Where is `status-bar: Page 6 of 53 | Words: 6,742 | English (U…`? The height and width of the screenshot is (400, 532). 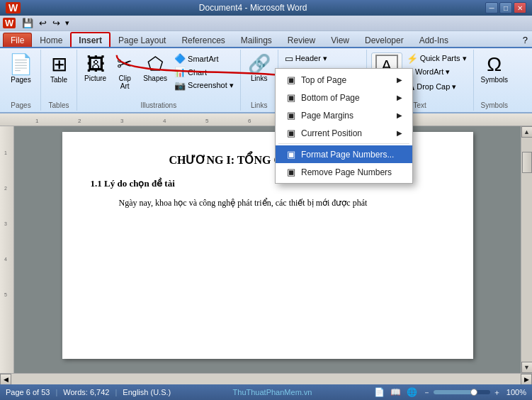 status-bar: Page 6 of 53 | Words: 6,742 | English (U… is located at coordinates (266, 392).